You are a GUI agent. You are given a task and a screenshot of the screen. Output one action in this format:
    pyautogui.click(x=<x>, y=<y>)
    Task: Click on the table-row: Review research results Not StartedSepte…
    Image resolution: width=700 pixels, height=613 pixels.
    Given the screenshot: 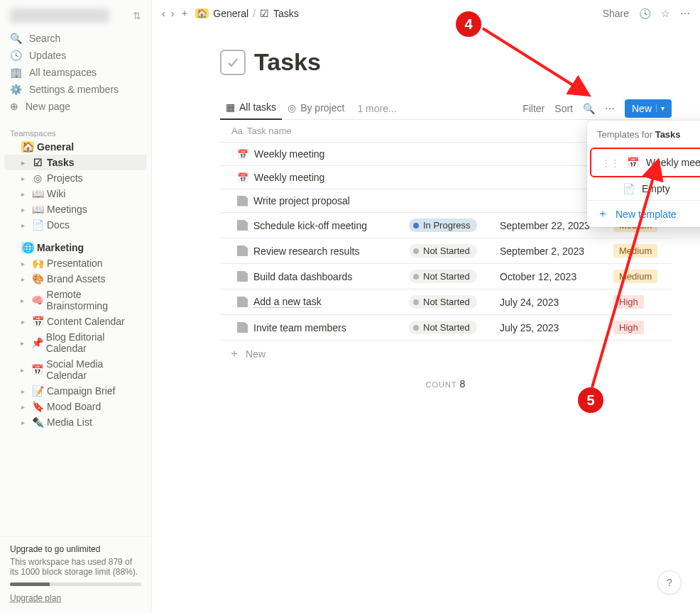 What is the action you would take?
    pyautogui.click(x=446, y=251)
    